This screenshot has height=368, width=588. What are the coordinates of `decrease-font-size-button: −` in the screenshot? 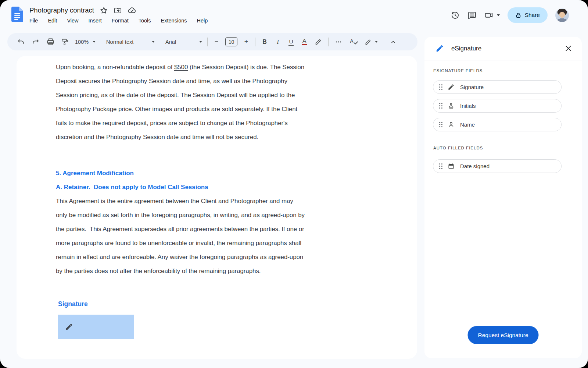 It's located at (216, 42).